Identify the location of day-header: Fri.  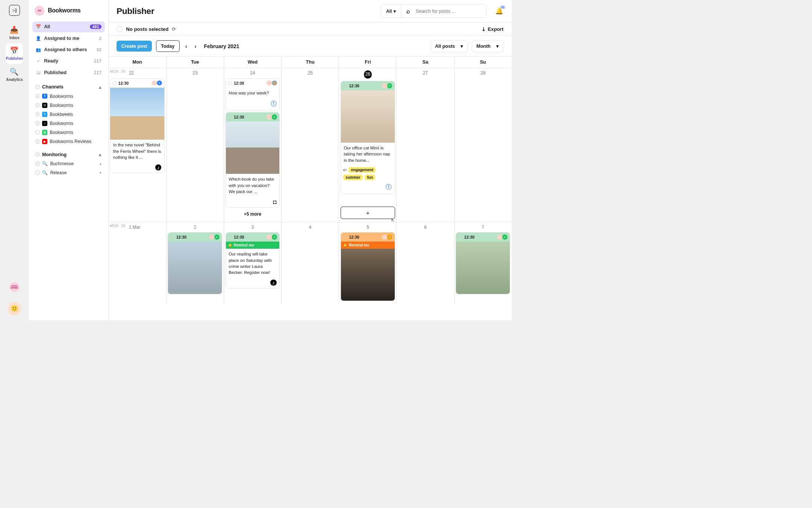
(368, 62).